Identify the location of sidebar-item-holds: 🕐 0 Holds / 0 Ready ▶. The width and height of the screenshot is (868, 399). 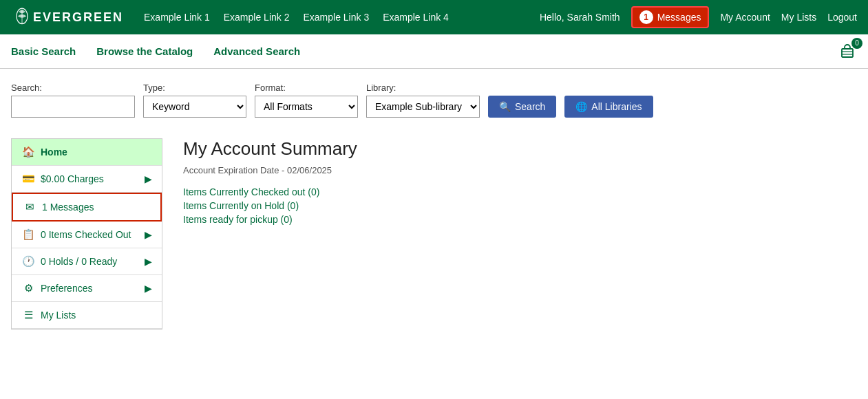
(87, 261).